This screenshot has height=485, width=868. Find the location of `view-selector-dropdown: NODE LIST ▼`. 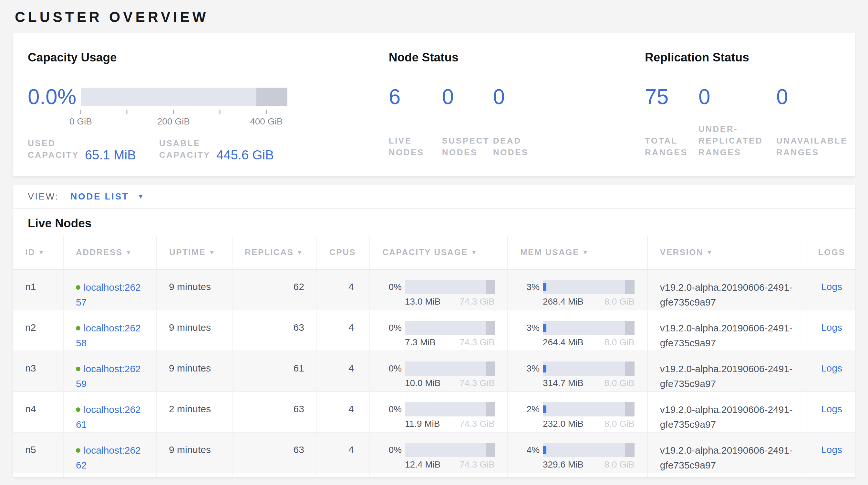

view-selector-dropdown: NODE LIST ▼ is located at coordinates (108, 197).